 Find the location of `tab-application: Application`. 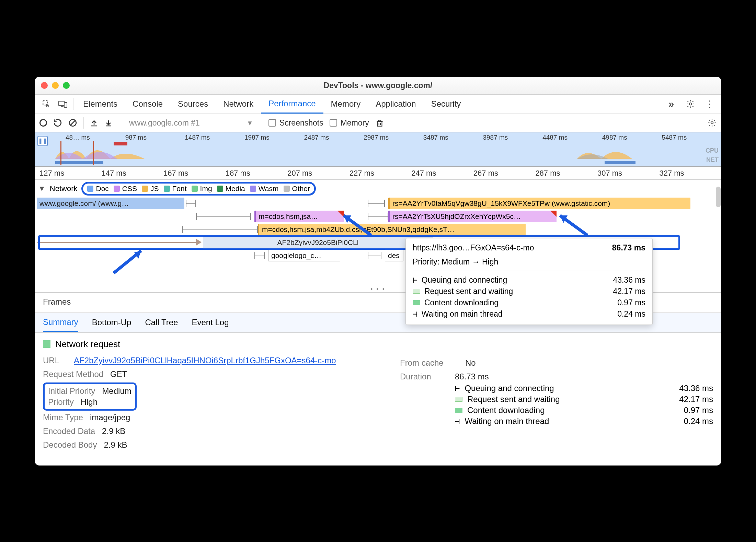

tab-application: Application is located at coordinates (396, 104).